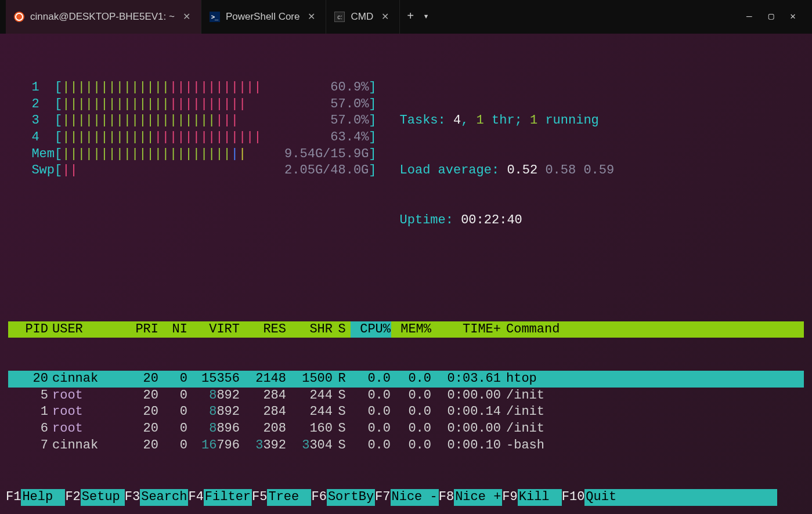 The width and height of the screenshot is (812, 514). Describe the element at coordinates (342, 330) in the screenshot. I see `col-s: S` at that location.